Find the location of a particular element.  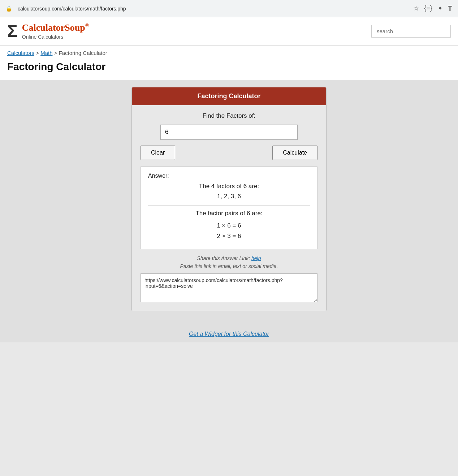

logo-reg: ® is located at coordinates (87, 25).